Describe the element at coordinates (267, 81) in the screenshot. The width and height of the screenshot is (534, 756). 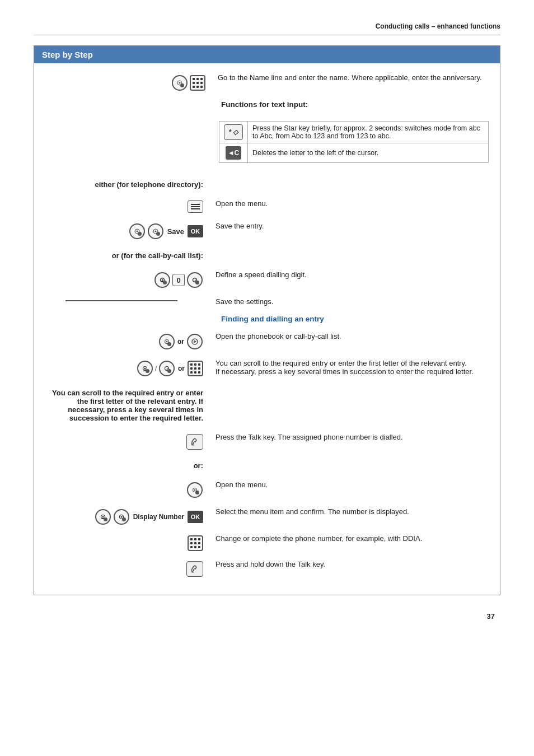
I see `row-go-to-name: Go to the Name line and enter the name. …` at that location.